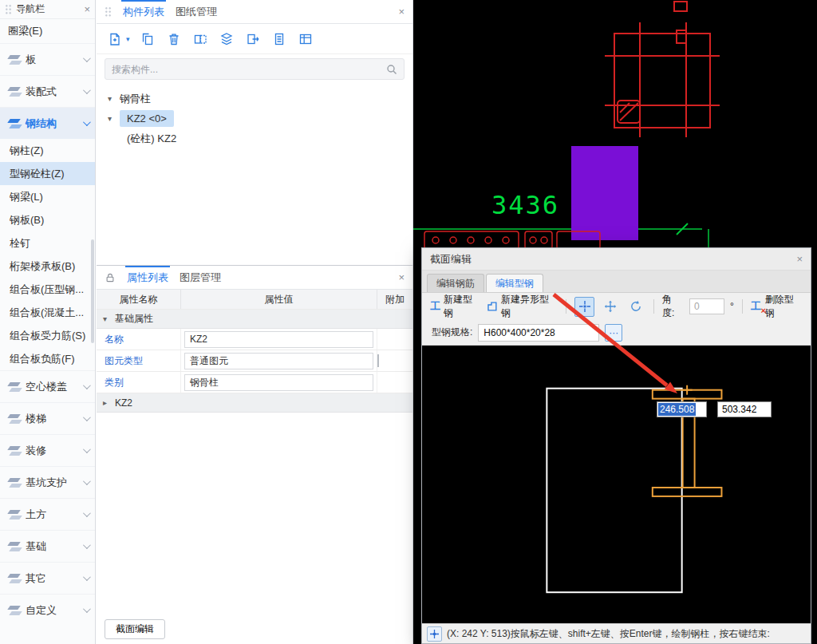  Describe the element at coordinates (107, 402) in the screenshot. I see `group-expander-icon: ▸` at that location.